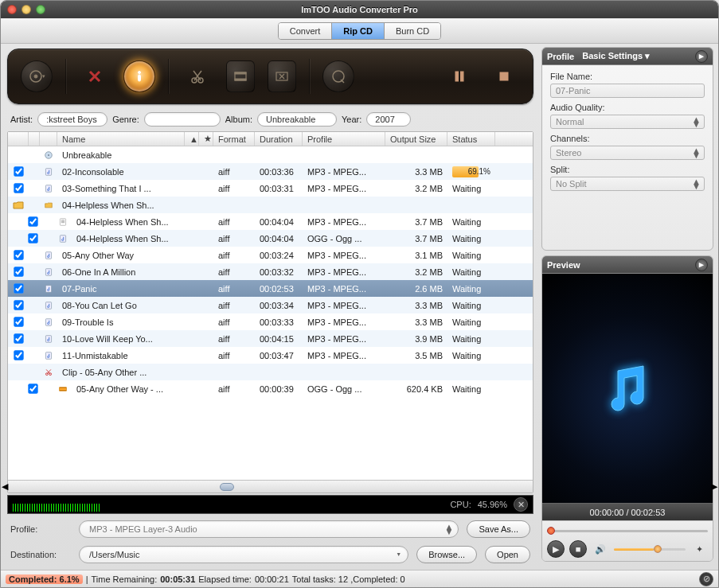 This screenshot has width=719, height=588. I want to click on split-dropdown: No Split▲▼, so click(627, 184).